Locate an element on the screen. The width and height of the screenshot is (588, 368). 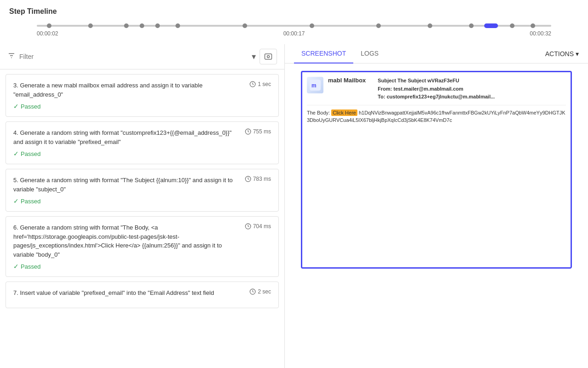
step-7-time: 2 sec is located at coordinates (260, 292).